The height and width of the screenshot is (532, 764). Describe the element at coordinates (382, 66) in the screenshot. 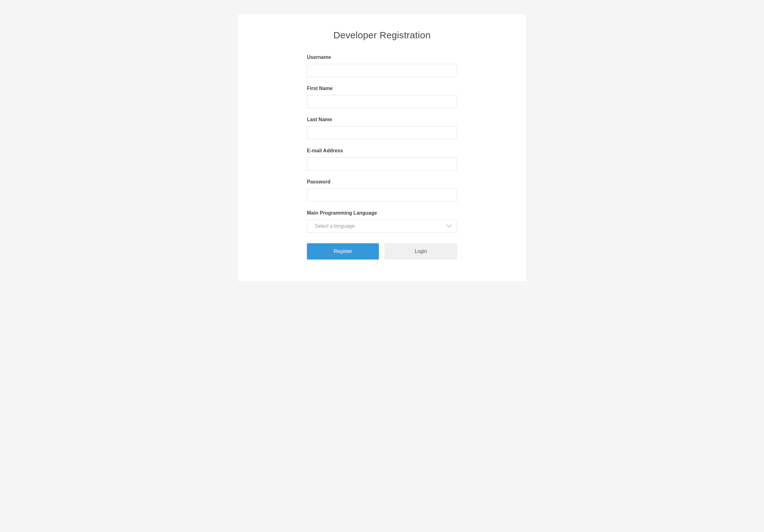

I see `username-group: Username` at that location.